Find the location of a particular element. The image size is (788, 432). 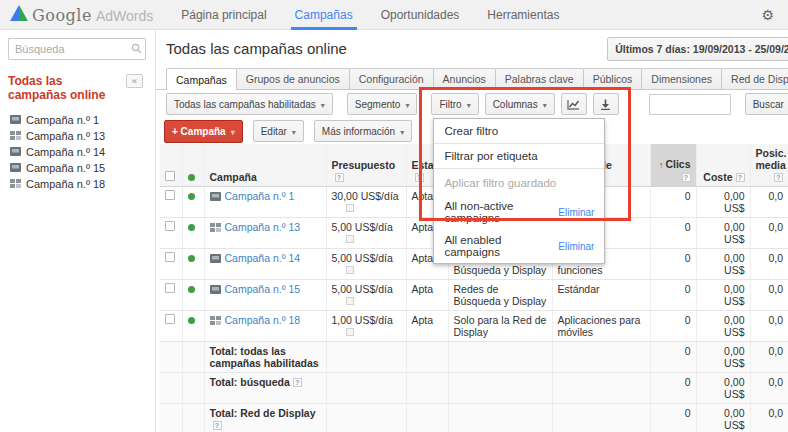

tab-configuracion: Configuración is located at coordinates (392, 78).